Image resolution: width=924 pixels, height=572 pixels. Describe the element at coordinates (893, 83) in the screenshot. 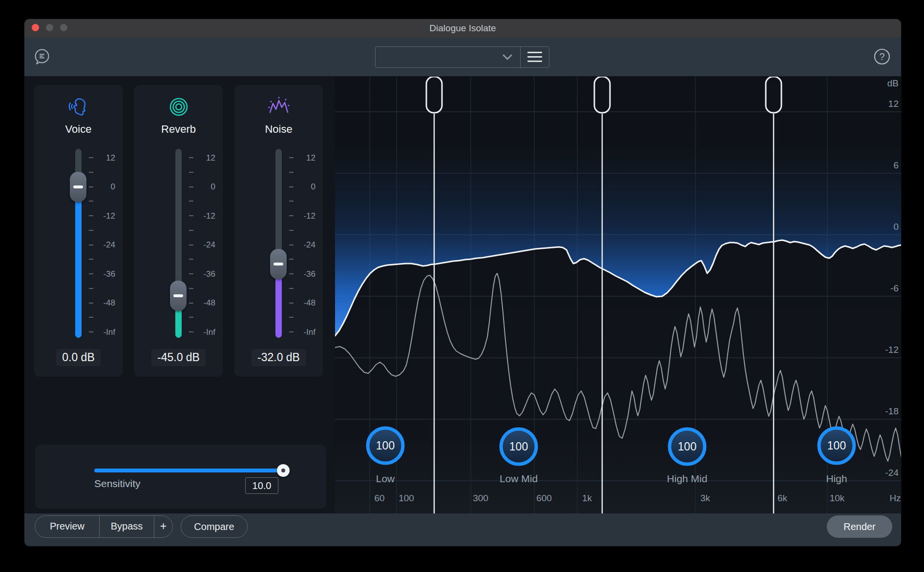

I see `db-scale-label: dB` at that location.